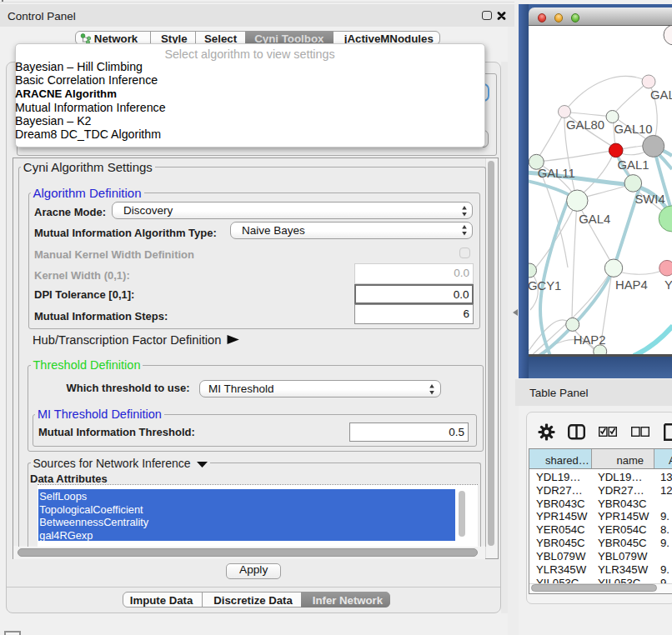  What do you see at coordinates (594, 219) in the screenshot?
I see `svg-text: GAL4` at bounding box center [594, 219].